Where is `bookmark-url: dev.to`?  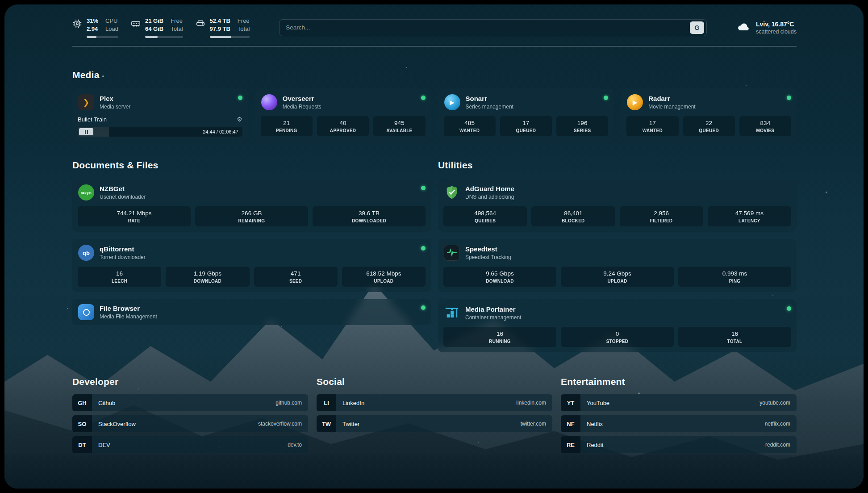
bookmark-url: dev.to is located at coordinates (295, 445).